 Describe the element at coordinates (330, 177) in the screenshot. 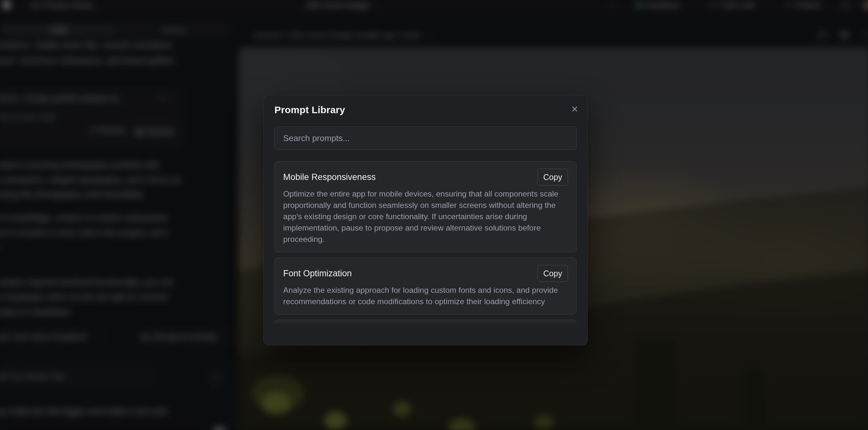

I see `prompt-title: Mobile Responsiveness` at that location.